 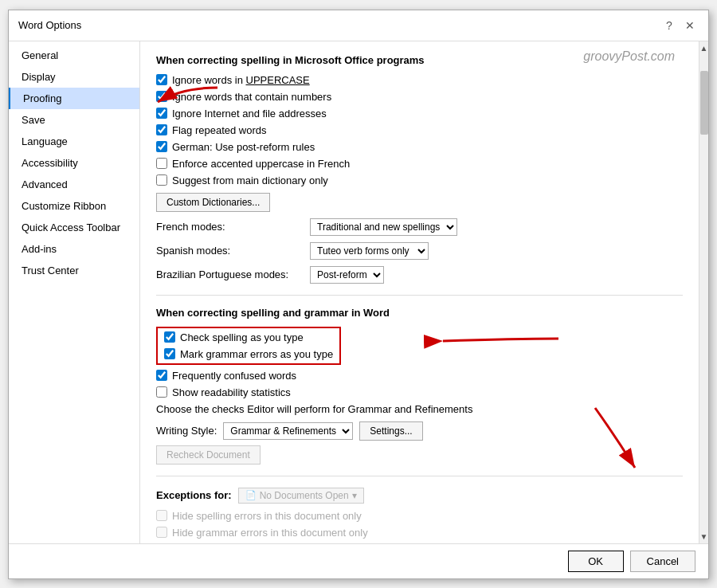 I want to click on sidebar-item-add-ins: Add-ins, so click(x=74, y=249).